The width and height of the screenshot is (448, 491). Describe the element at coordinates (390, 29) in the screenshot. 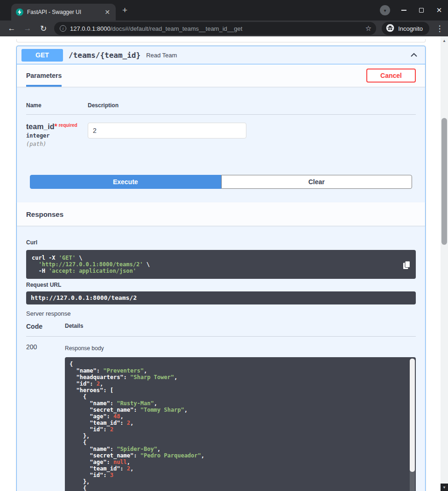

I see `incognito-icon` at that location.